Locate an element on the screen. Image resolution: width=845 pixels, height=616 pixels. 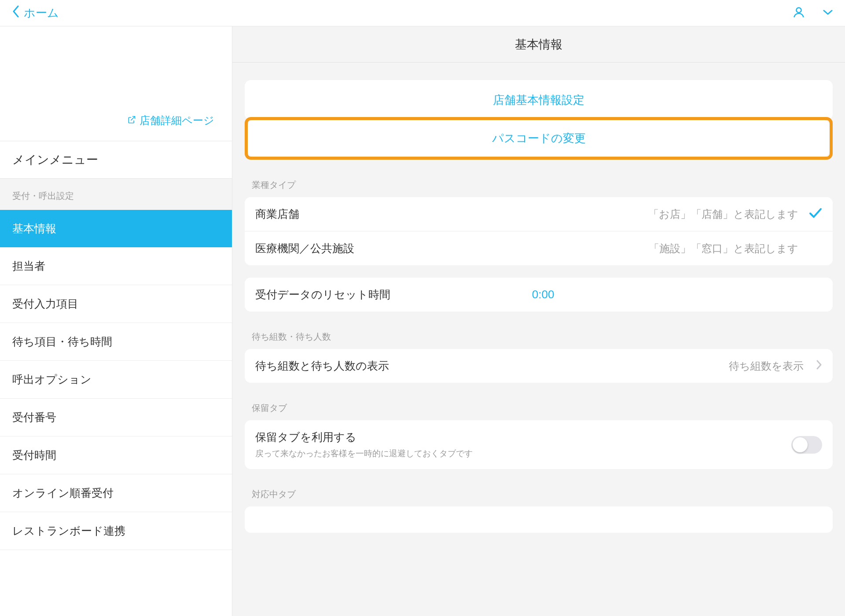
sidebar-item-call-options: 呼出オプション is located at coordinates (116, 380).